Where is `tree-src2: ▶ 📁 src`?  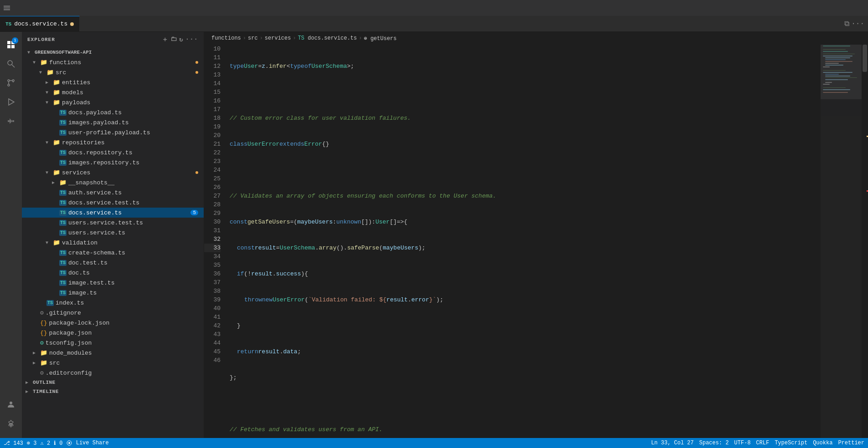
tree-src2: ▶ 📁 src is located at coordinates (113, 363).